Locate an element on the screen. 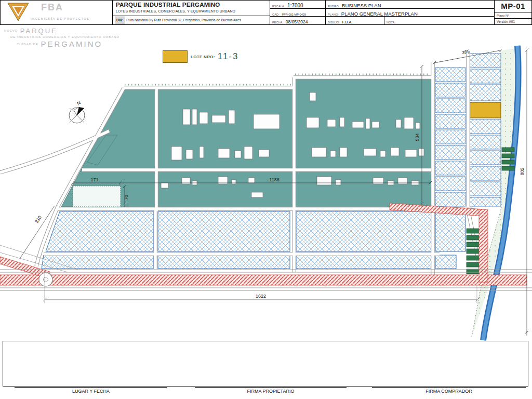  escala-row: ESCALA: 1:7000 is located at coordinates (298, 4).